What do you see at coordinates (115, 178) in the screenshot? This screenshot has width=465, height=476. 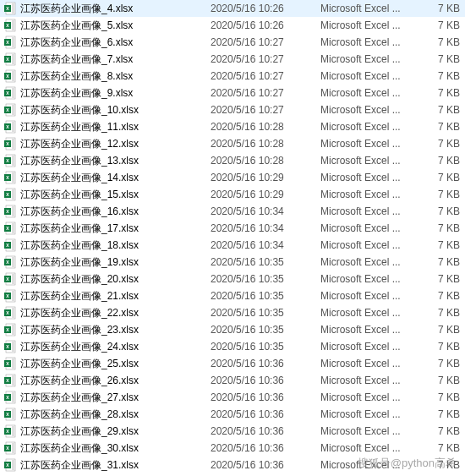 I see `file-name: 江苏医药企业画像_14.xlsx` at bounding box center [115, 178].